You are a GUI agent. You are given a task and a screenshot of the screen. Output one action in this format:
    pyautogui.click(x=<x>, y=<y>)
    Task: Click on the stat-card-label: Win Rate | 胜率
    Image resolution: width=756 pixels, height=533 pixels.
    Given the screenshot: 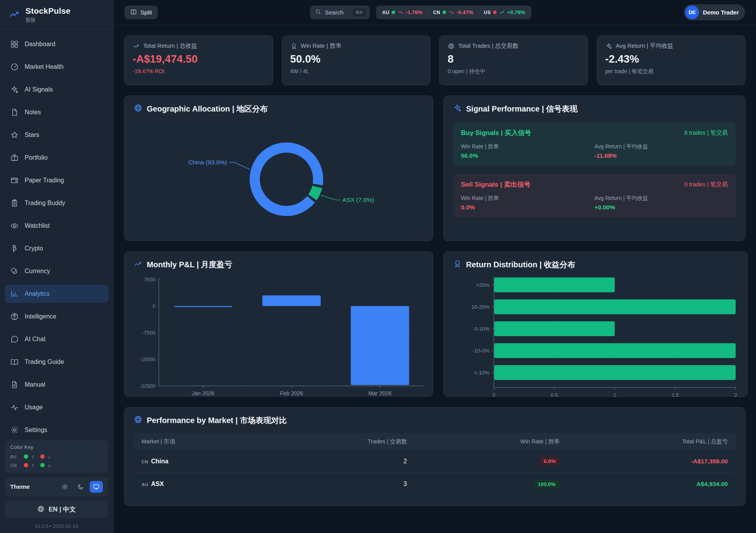 What is the action you would take?
    pyautogui.click(x=321, y=46)
    